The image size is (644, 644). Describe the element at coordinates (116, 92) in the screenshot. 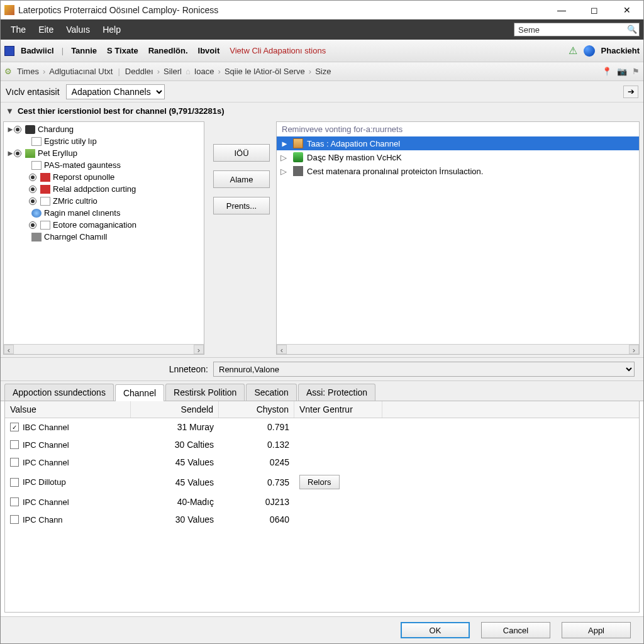

I see `view-dropdown: Adapation Channels` at that location.